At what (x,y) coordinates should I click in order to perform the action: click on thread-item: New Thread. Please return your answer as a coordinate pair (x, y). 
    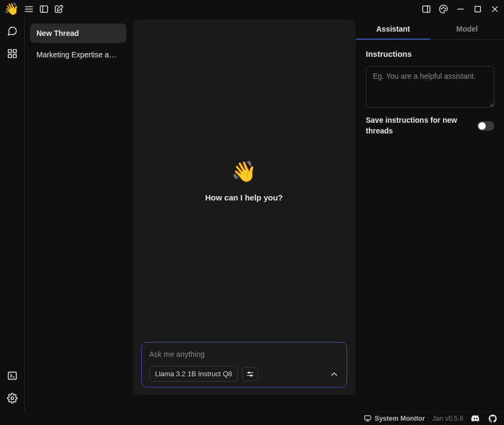
    Looking at the image, I should click on (78, 33).